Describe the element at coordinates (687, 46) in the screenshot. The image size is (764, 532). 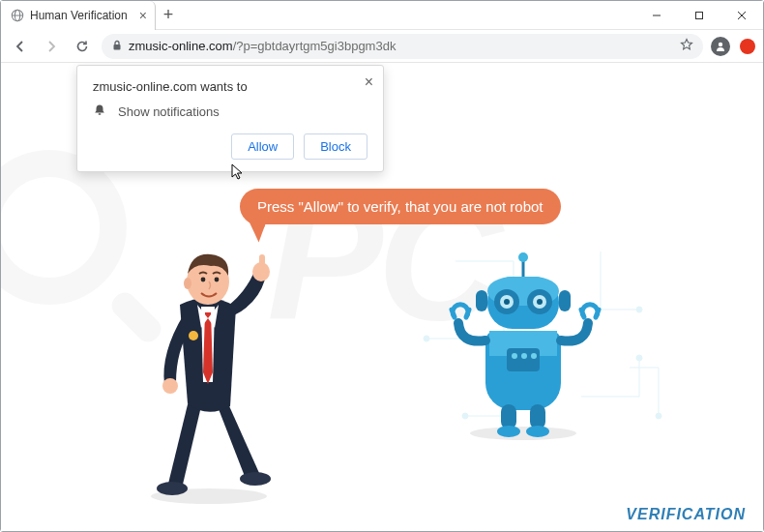
I see `bookmark-star-icon` at that location.